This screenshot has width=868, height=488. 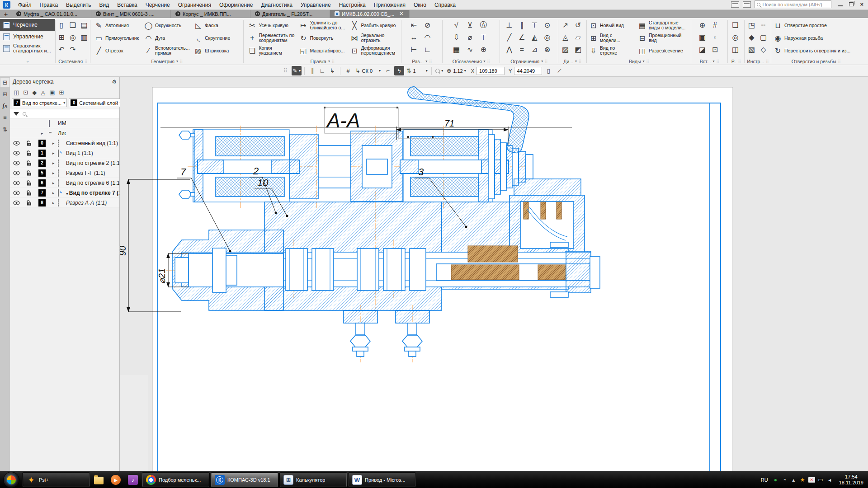 What do you see at coordinates (313, 480) in the screenshot?
I see `taskbar-app-button: ⊞ Калькулятор` at bounding box center [313, 480].